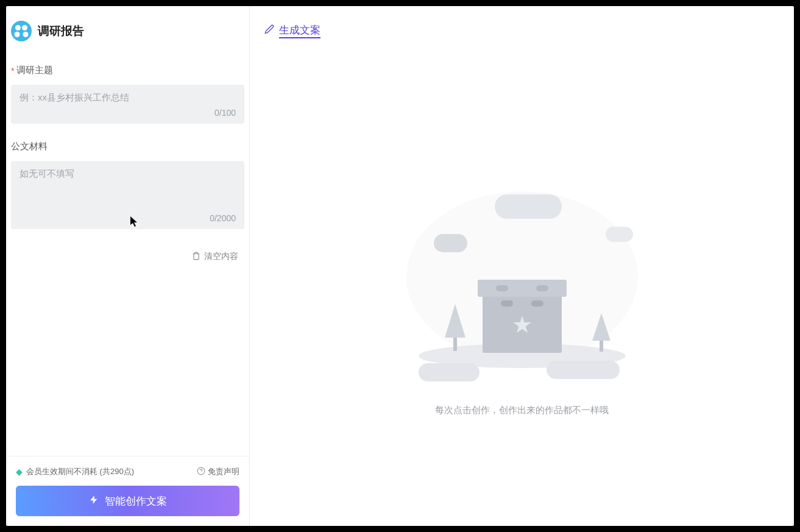  What do you see at coordinates (35, 71) in the screenshot?
I see `topic-label-text: 调研主题` at bounding box center [35, 71].